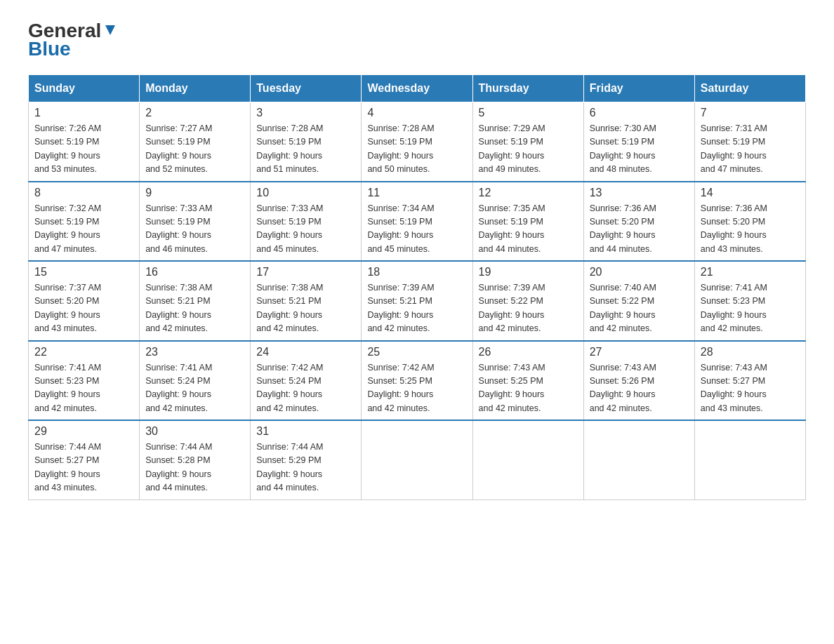 The image size is (834, 644). Describe the element at coordinates (306, 222) in the screenshot. I see `calendar-cell: 10 Sunrise: 7:33 AM Sunset: 5:19 PM Dayl…` at that location.